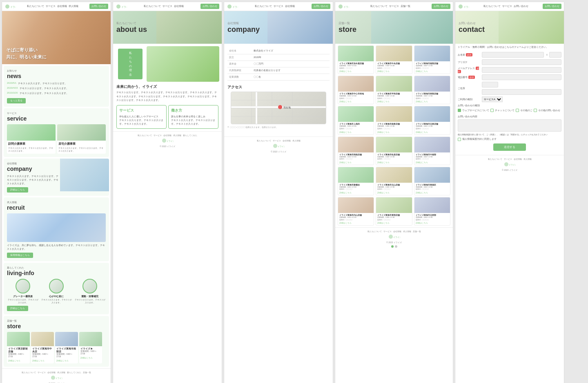 The image size is (588, 383). Describe the element at coordinates (522, 70) in the screenshot. I see `form-input-email` at that location.